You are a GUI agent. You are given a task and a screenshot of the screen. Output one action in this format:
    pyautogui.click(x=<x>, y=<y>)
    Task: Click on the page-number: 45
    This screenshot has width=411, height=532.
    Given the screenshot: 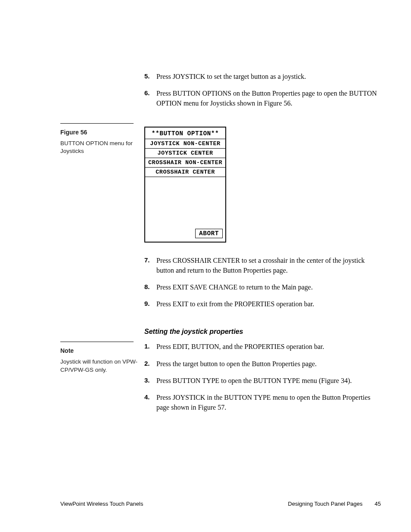 What is the action you would take?
    pyautogui.click(x=378, y=504)
    